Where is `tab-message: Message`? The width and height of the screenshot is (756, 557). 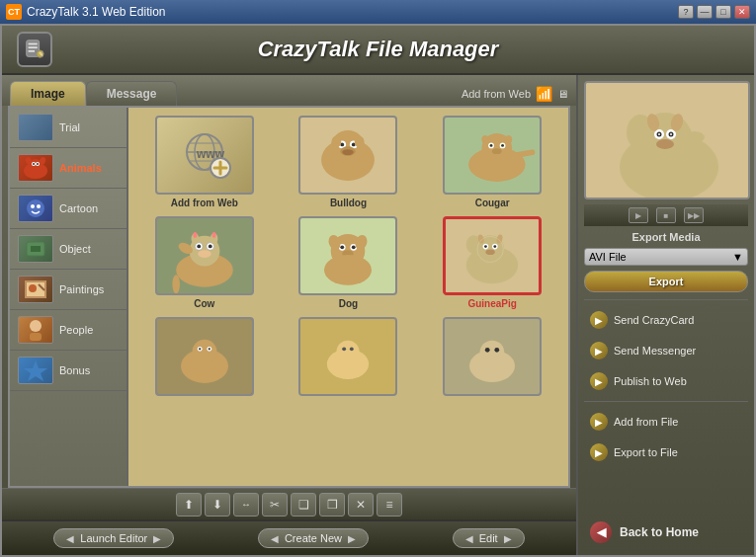 tab-message: Message is located at coordinates (132, 93).